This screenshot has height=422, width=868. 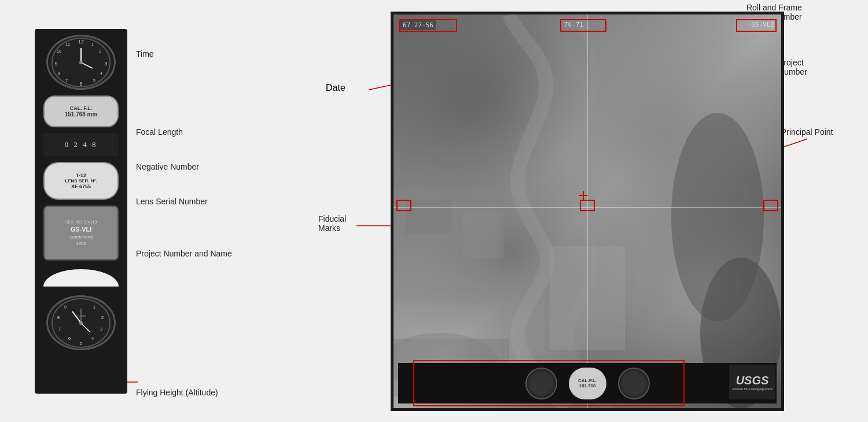 What do you see at coordinates (807, 132) in the screenshot?
I see `principal-point-label-block: Principal Point` at bounding box center [807, 132].